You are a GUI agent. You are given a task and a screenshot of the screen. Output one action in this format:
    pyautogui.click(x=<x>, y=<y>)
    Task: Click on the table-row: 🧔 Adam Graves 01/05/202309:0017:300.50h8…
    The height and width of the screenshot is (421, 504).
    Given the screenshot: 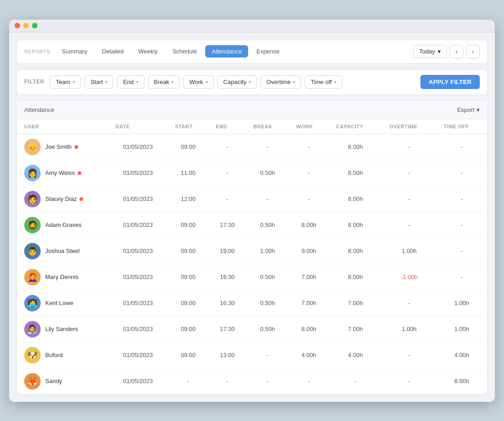 What is the action you would take?
    pyautogui.click(x=252, y=225)
    